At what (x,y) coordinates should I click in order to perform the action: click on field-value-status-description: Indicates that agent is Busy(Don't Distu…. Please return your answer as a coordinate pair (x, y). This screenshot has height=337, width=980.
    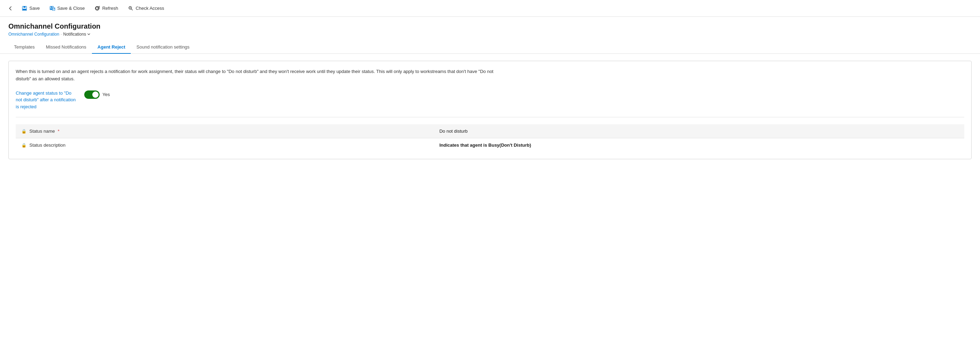
    Looking at the image, I should click on (485, 145).